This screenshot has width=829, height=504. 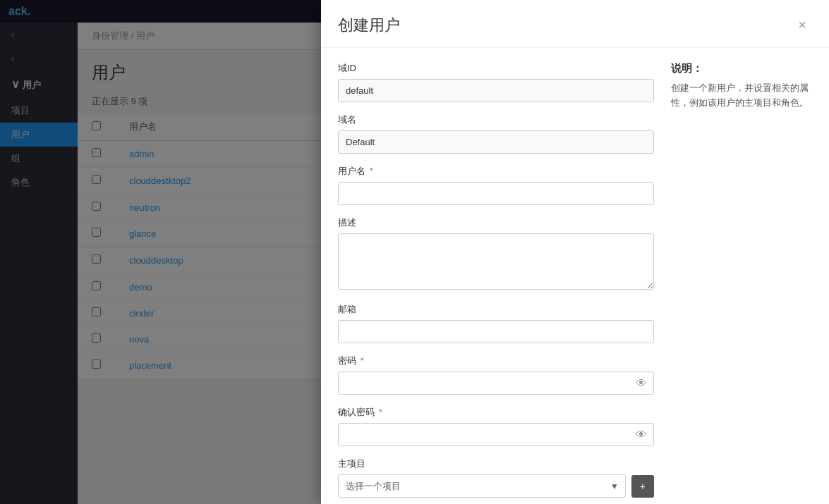 What do you see at coordinates (496, 142) in the screenshot?
I see `domain-name-input` at bounding box center [496, 142].